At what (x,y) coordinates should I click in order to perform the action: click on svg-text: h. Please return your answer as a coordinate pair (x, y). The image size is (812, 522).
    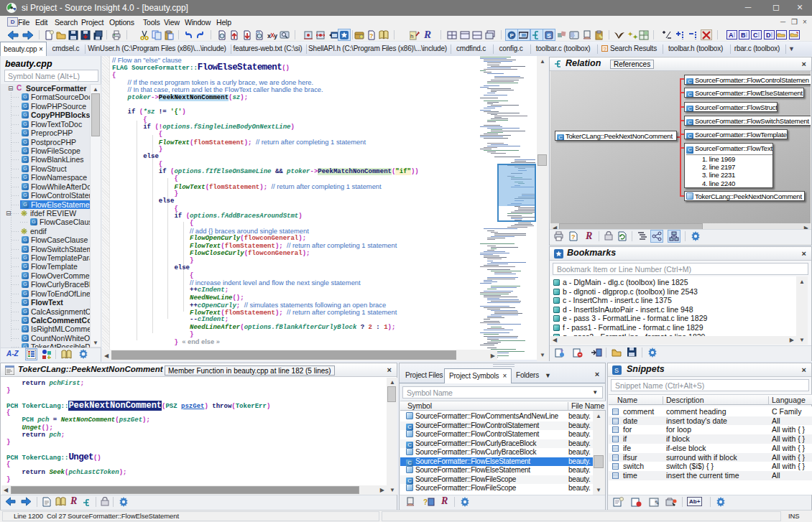
    Looking at the image, I should click on (412, 36).